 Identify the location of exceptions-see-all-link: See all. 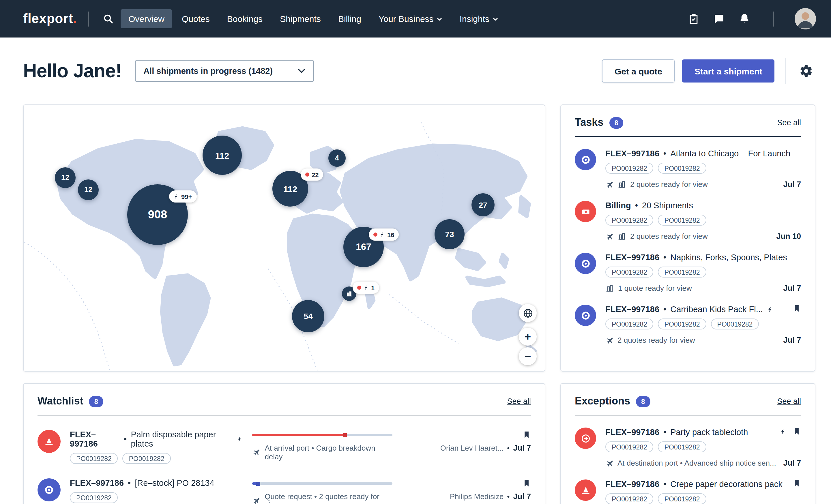
(789, 401).